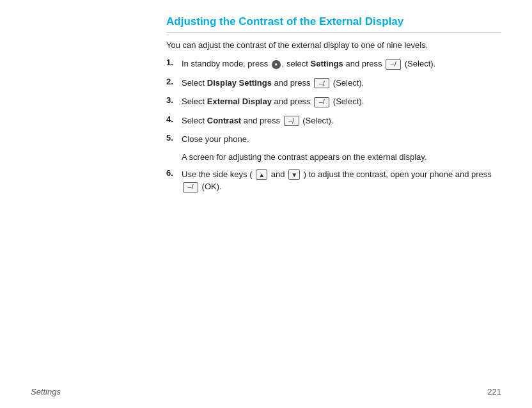 This screenshot has height=408, width=532. What do you see at coordinates (174, 100) in the screenshot?
I see `step-number-3: 3.` at bounding box center [174, 100].